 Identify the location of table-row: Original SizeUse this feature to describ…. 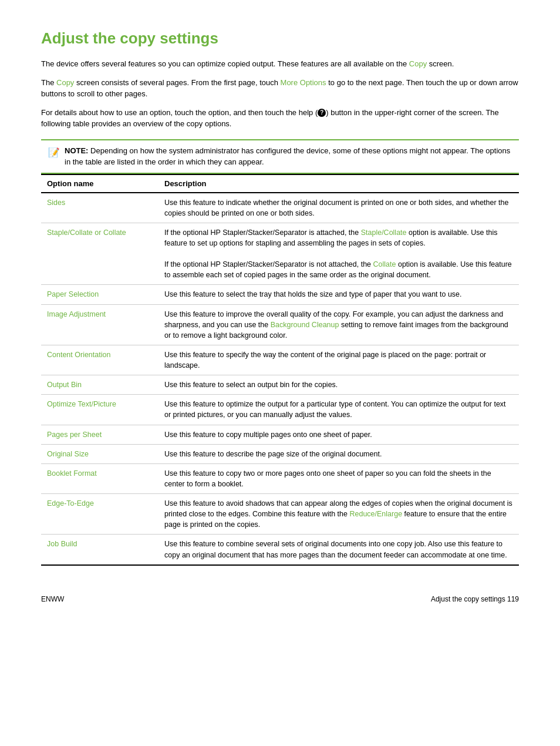
(280, 453).